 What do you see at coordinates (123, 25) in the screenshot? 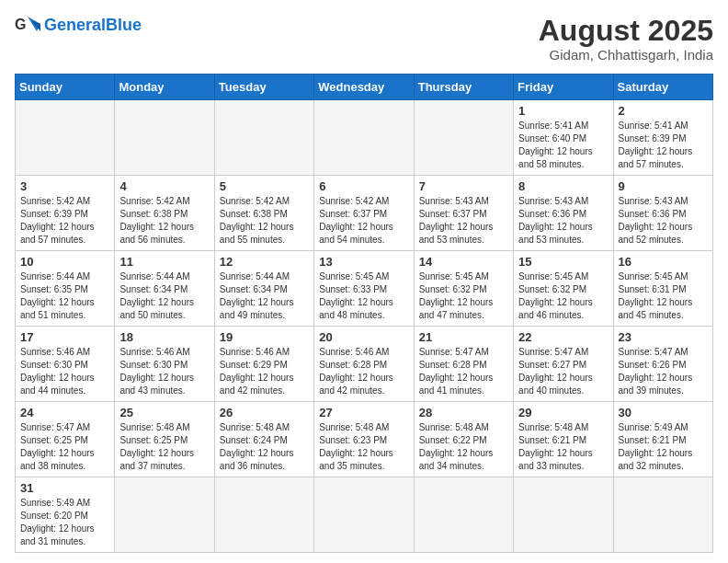
I see `logo-blue: Blue` at bounding box center [123, 25].